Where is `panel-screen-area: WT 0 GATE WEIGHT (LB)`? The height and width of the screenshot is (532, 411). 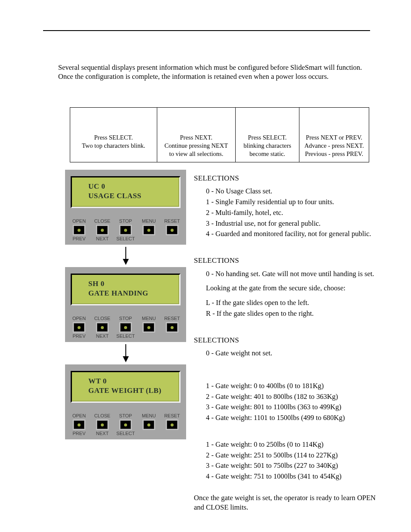
panel-screen-area: WT 0 GATE WEIGHT (LB) is located at coordinates (126, 385).